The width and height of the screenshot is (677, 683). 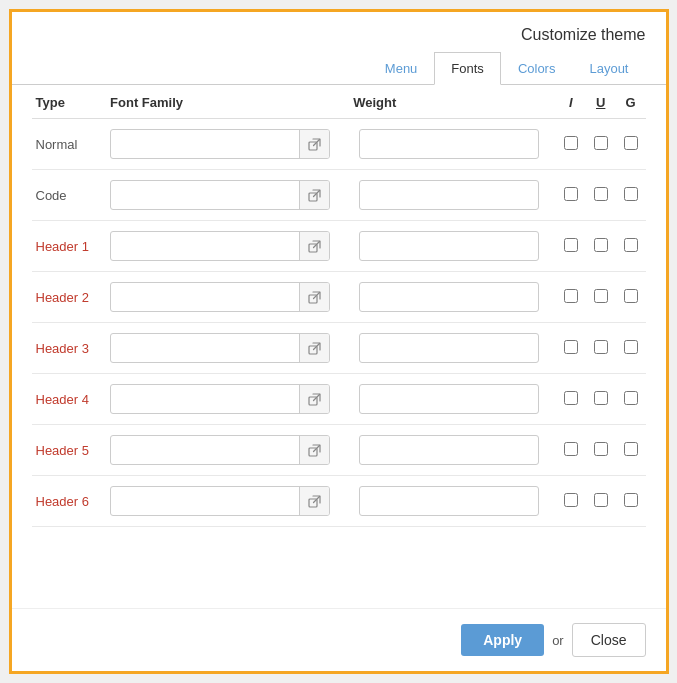 I want to click on tab-bar: Menu Fonts Colors Layout, so click(x=339, y=68).